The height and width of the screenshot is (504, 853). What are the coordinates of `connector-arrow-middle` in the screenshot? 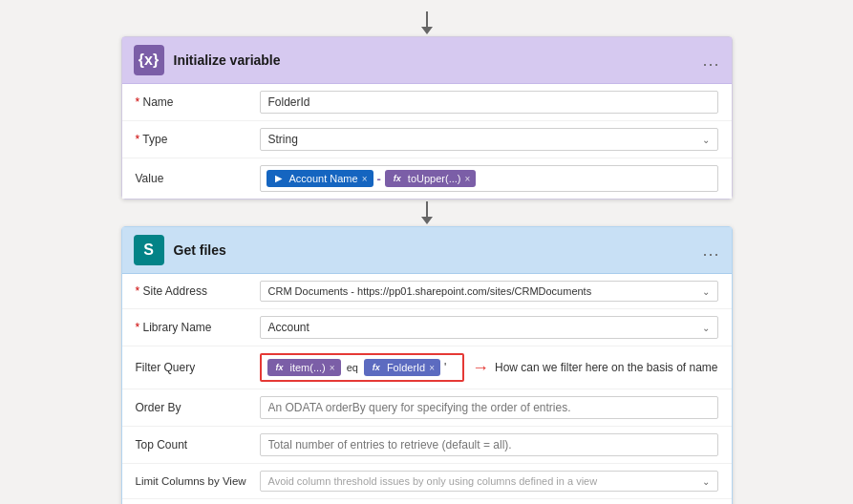 It's located at (427, 213).